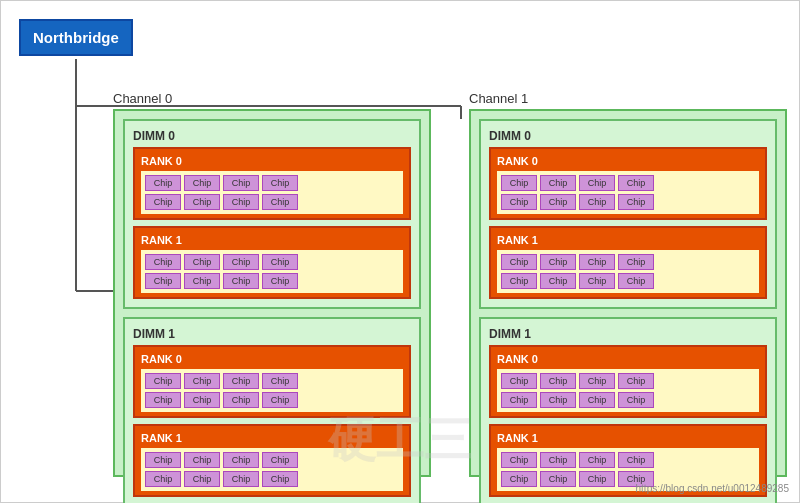 This screenshot has width=800, height=503. Describe the element at coordinates (498, 98) in the screenshot. I see `channel1-label: Channel 1` at that location.